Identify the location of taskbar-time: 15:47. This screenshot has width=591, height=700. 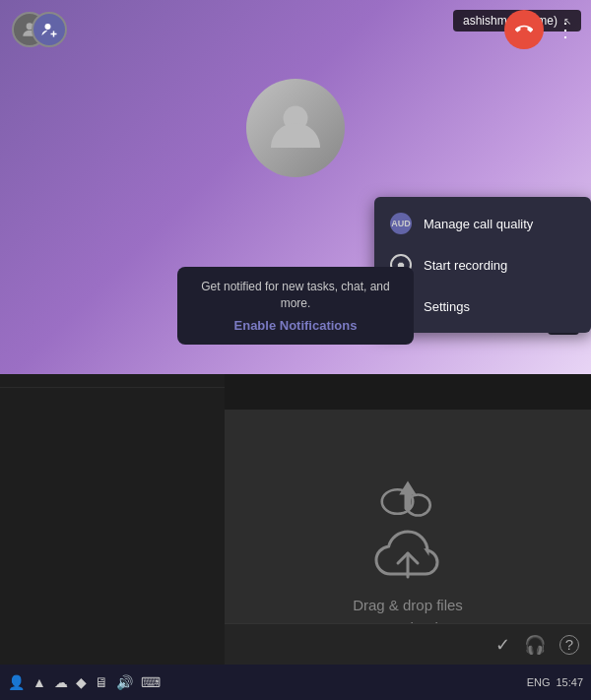
(569, 682).